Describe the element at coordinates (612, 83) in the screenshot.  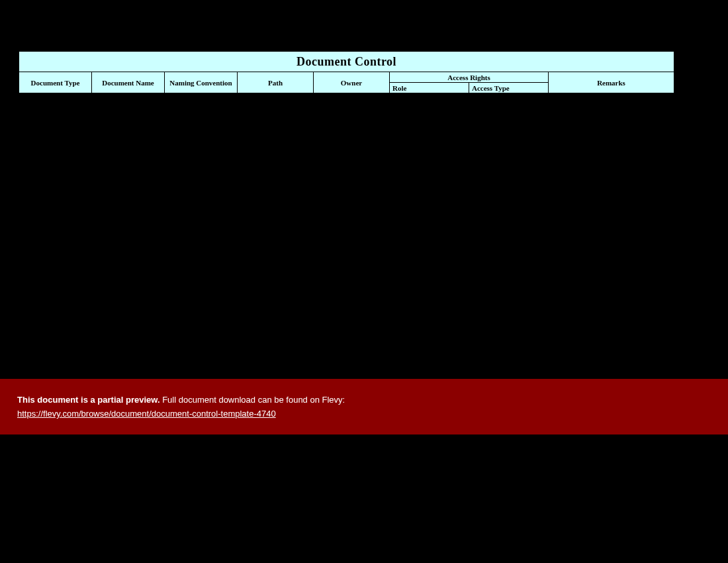
I see `header-remarks: Remarks` at that location.